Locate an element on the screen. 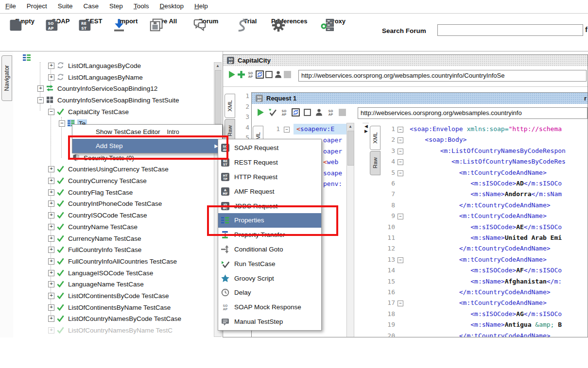 The width and height of the screenshot is (588, 368). menu-item-help: Help is located at coordinates (201, 5).